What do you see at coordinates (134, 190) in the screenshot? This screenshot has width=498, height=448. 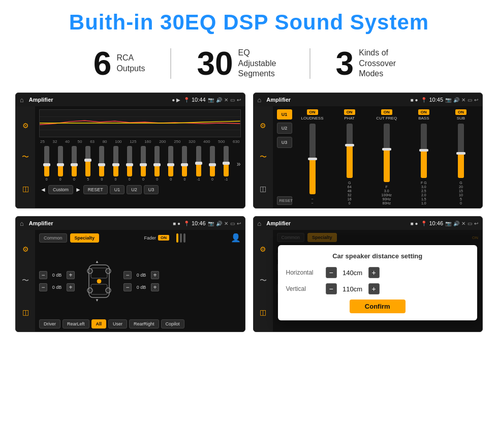 I see `eq-u2-button: U2` at bounding box center [134, 190].